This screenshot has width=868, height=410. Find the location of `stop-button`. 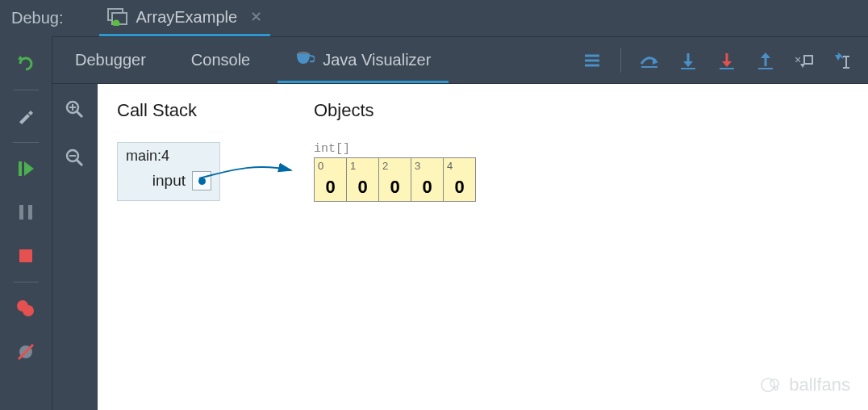

stop-button is located at coordinates (26, 256).